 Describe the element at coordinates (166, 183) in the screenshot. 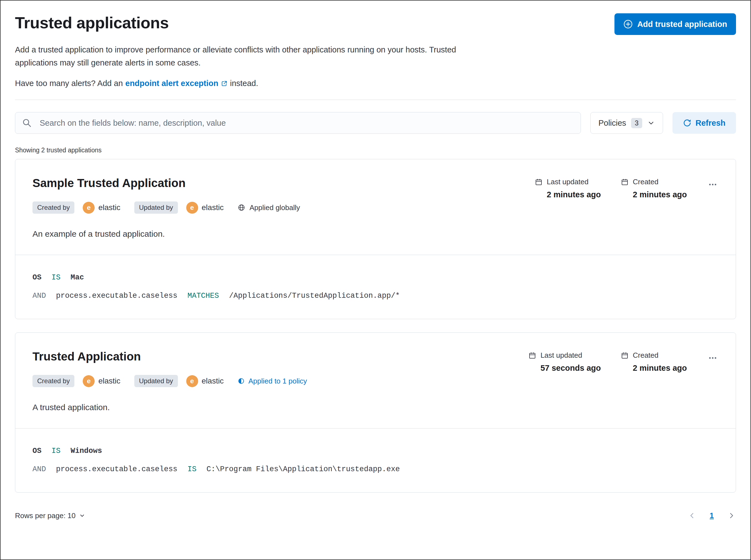

I see `card-title: Sample Trusted Application` at that location.